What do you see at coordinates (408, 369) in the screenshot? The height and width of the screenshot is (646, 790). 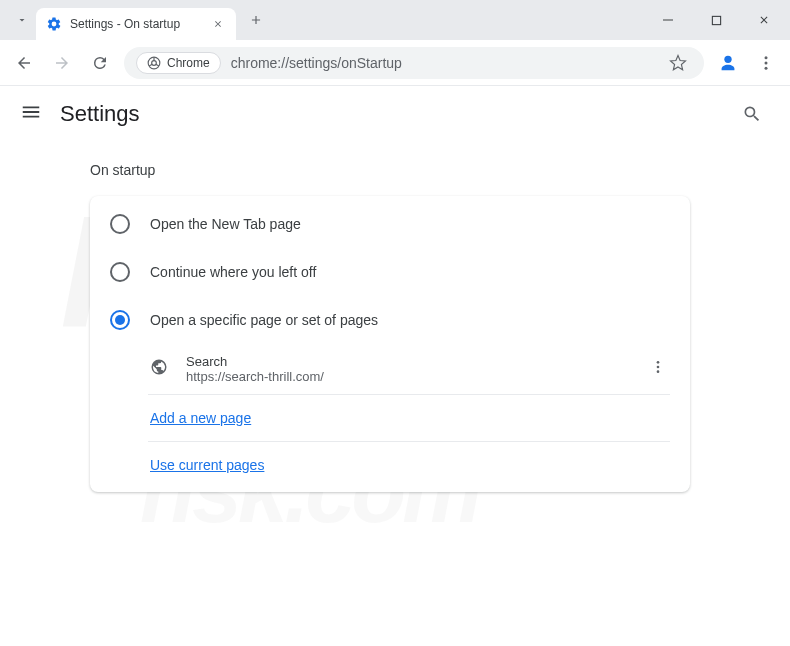 I see `page-info: Search https://search-thrill.com/` at bounding box center [408, 369].